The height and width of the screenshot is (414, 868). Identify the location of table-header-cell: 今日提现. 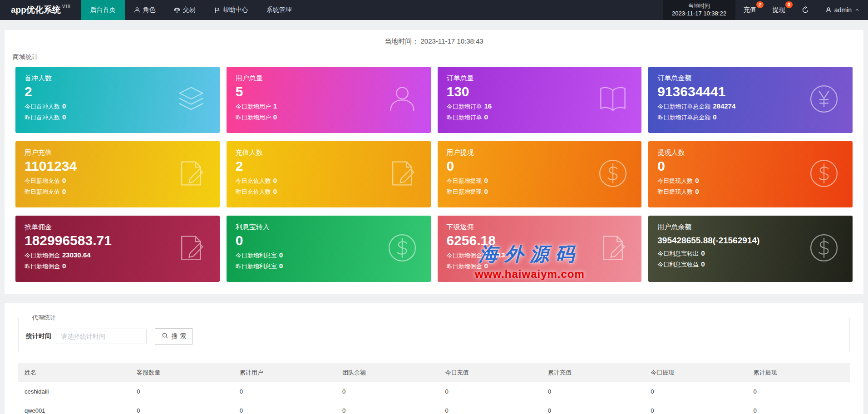
(695, 373).